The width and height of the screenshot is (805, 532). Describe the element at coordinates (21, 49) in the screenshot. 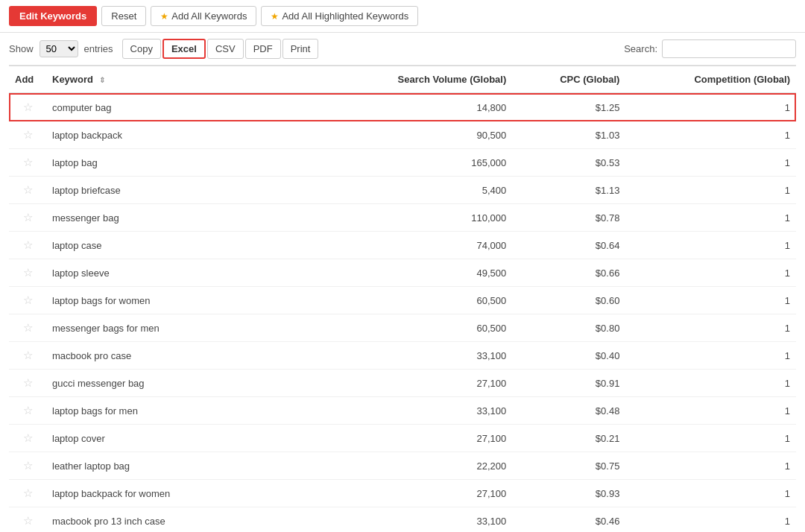

I see `show-label: Show` at that location.